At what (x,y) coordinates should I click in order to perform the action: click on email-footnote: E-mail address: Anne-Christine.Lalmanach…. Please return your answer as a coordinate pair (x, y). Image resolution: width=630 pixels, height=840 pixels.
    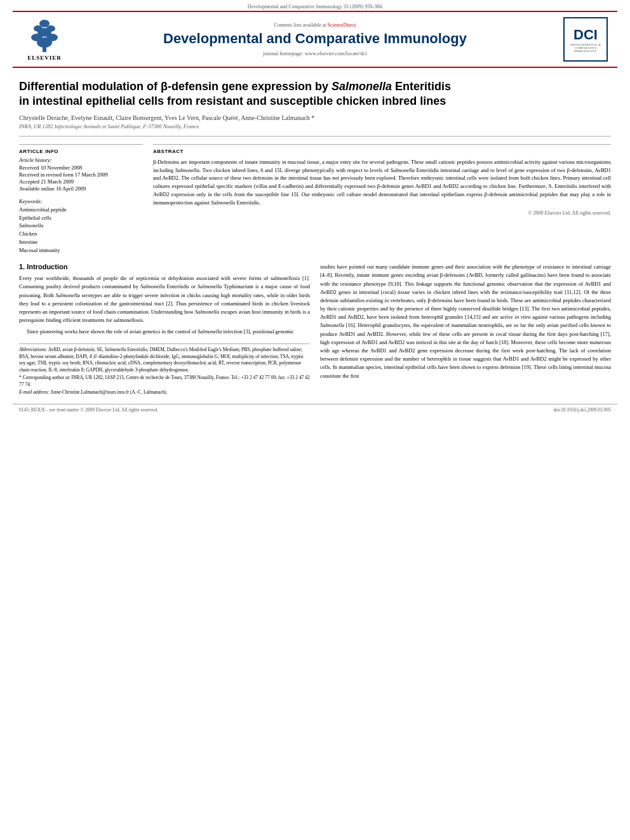
    Looking at the image, I should click on (164, 392).